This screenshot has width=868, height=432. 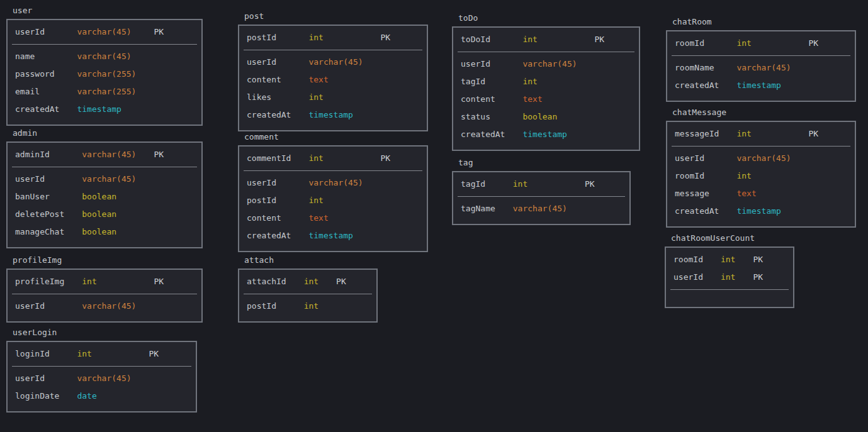 What do you see at coordinates (37, 57) in the screenshot?
I see `field-name: name` at bounding box center [37, 57].